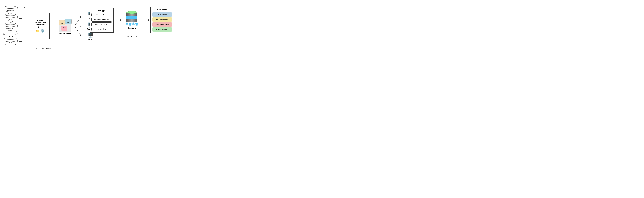  I want to click on caption-b-letter: (b), so click(128, 36).